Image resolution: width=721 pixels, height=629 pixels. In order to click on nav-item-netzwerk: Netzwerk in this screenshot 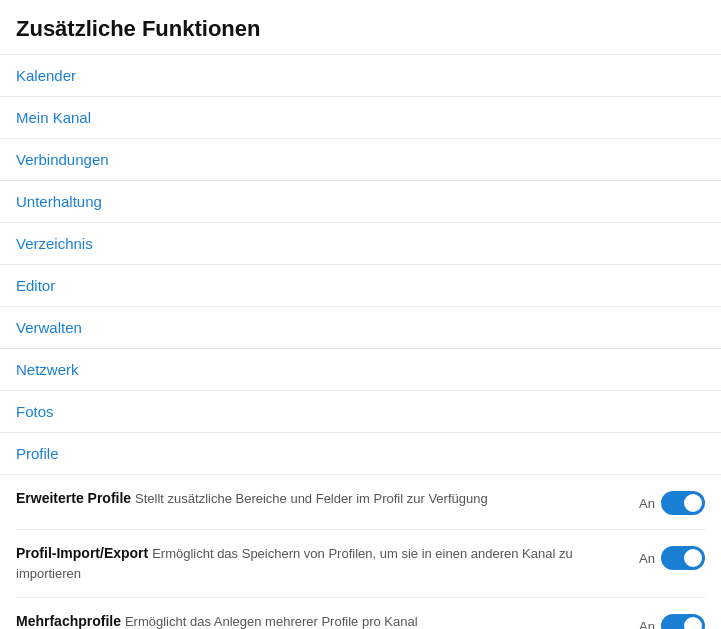, I will do `click(360, 369)`.